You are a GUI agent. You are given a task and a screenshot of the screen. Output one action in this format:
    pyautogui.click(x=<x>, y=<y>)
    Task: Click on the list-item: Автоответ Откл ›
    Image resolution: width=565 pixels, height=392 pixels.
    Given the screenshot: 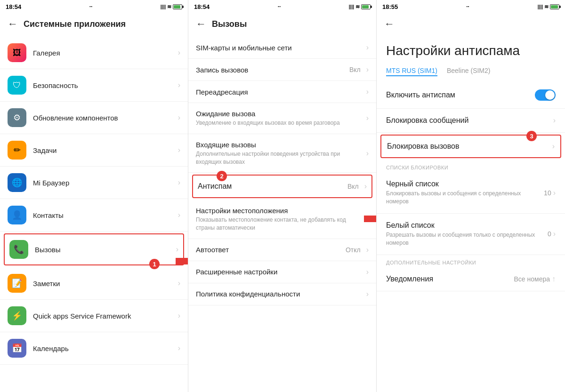 What is the action you would take?
    pyautogui.click(x=282, y=250)
    